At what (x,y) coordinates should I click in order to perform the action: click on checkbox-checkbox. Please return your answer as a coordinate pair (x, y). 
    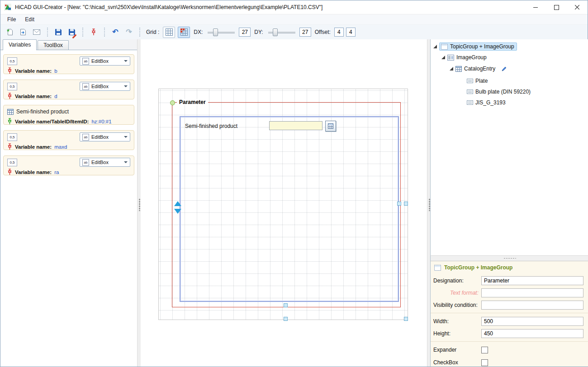
    Looking at the image, I should click on (485, 362).